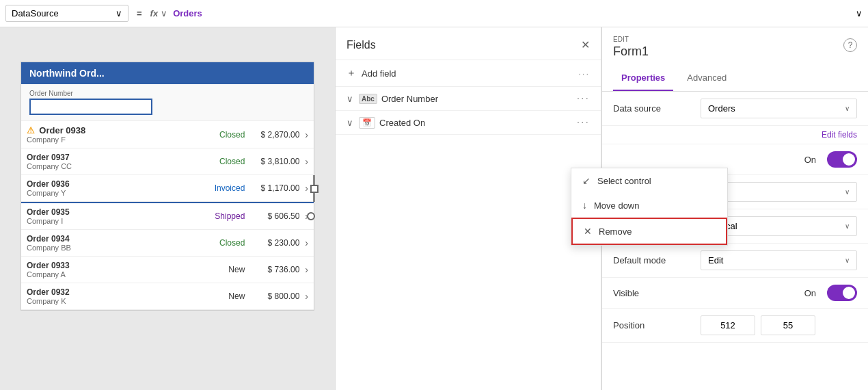 Image resolution: width=868 pixels, height=390 pixels. Describe the element at coordinates (735, 79) in the screenshot. I see `prop-tabs: Properties Advanced` at that location.